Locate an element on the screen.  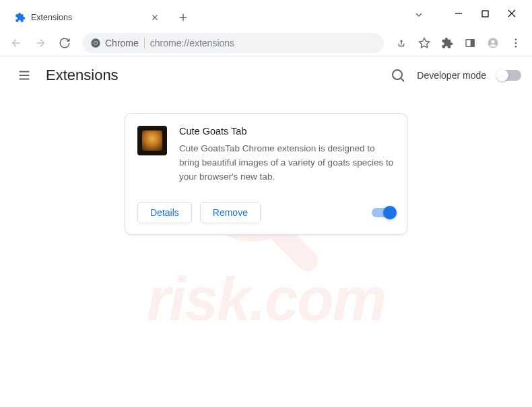
page-header: Extensions Developer mode is located at coordinates (266, 75).